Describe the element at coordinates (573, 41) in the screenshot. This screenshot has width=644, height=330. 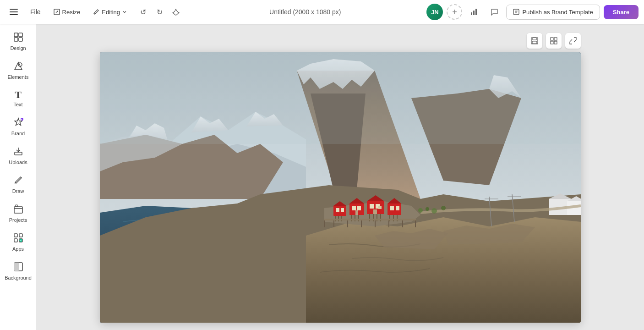
I see `expand-icon` at that location.